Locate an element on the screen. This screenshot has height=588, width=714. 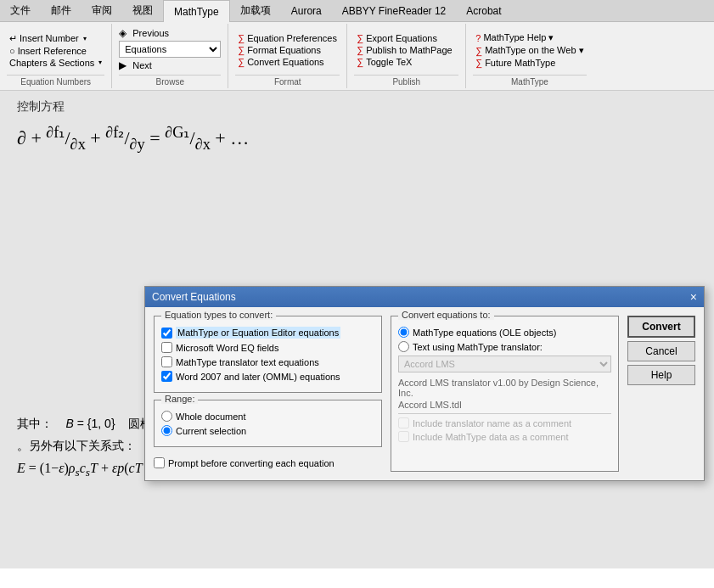
tex-icon: ∑ is located at coordinates (360, 62).